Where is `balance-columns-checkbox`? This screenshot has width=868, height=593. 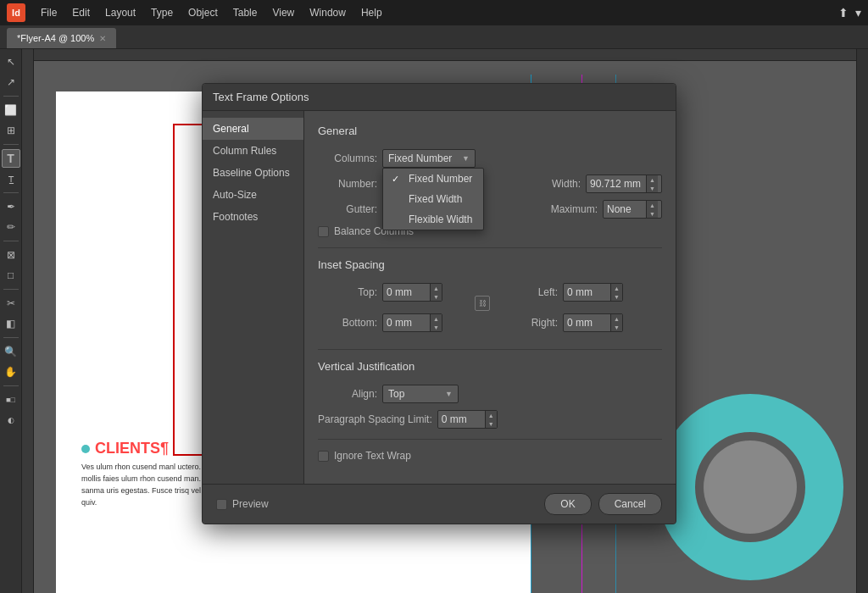 balance-columns-checkbox is located at coordinates (324, 232).